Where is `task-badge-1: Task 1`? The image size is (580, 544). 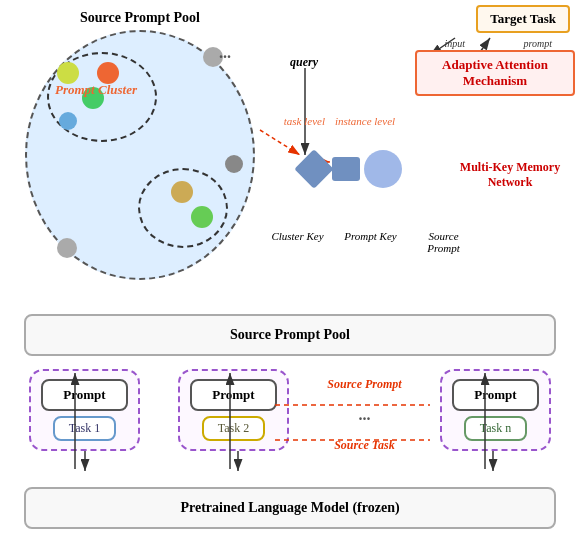
task-badge-1: Task 1 is located at coordinates (85, 428).